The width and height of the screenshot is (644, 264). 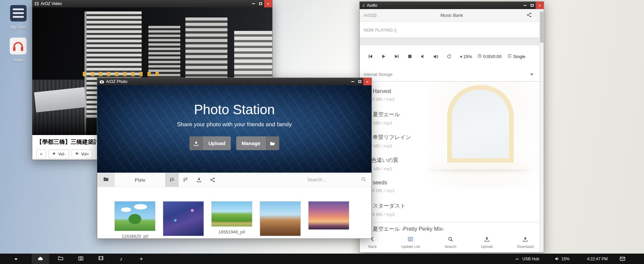 What do you see at coordinates (557, 259) in the screenshot?
I see `speaker-icon` at bounding box center [557, 259].